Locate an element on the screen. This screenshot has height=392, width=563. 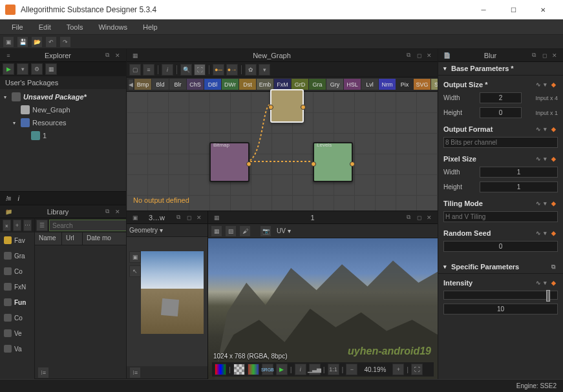
shelf-item-hsl: HSL is located at coordinates (352, 84).